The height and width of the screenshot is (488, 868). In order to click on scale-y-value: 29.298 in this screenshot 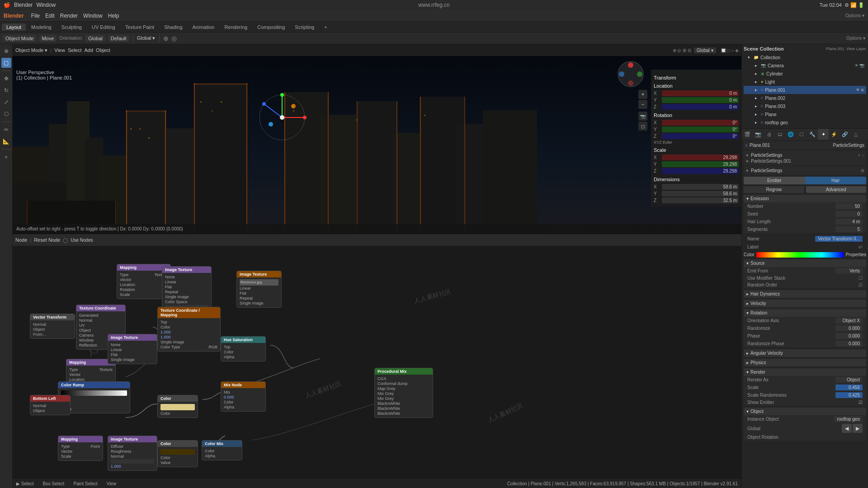, I will do `click(700, 164)`.